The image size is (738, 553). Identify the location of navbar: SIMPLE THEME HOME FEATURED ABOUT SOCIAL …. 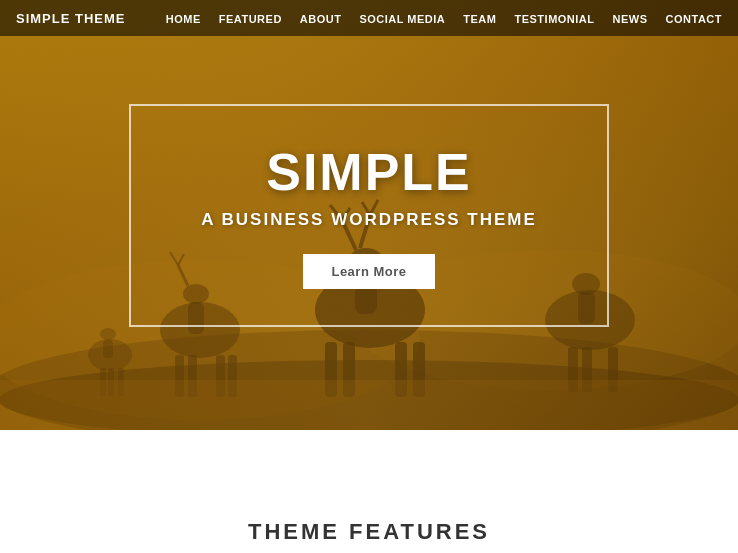
(369, 18).